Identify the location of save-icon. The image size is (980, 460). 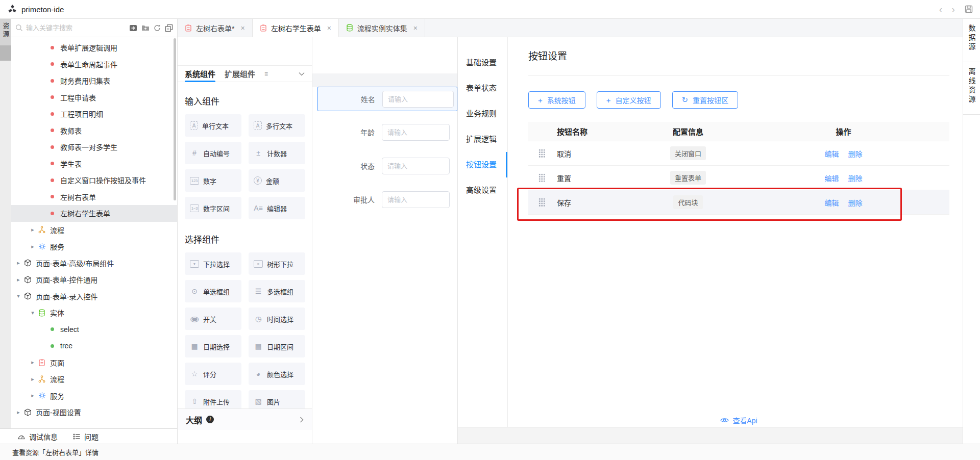
(969, 9).